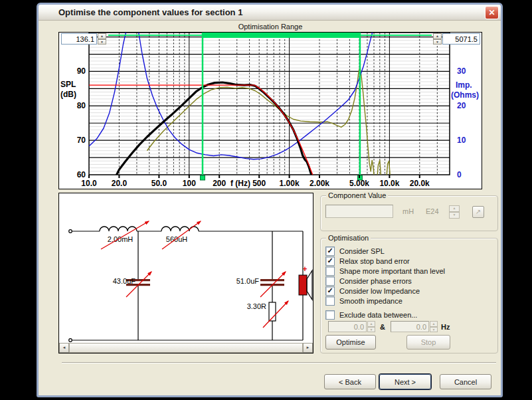 This screenshot has width=532, height=400. Describe the element at coordinates (380, 291) in the screenshot. I see `checkbox-label: Consider low Impedance` at that location.